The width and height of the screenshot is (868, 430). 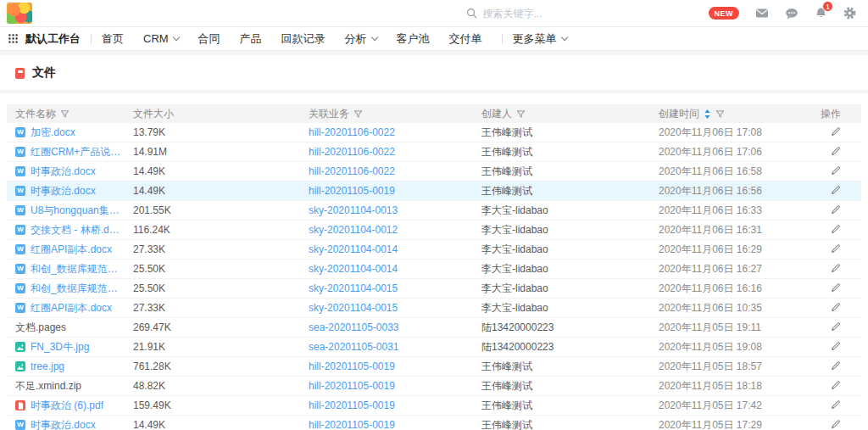 What do you see at coordinates (762, 14) in the screenshot?
I see `mail-icon` at bounding box center [762, 14].